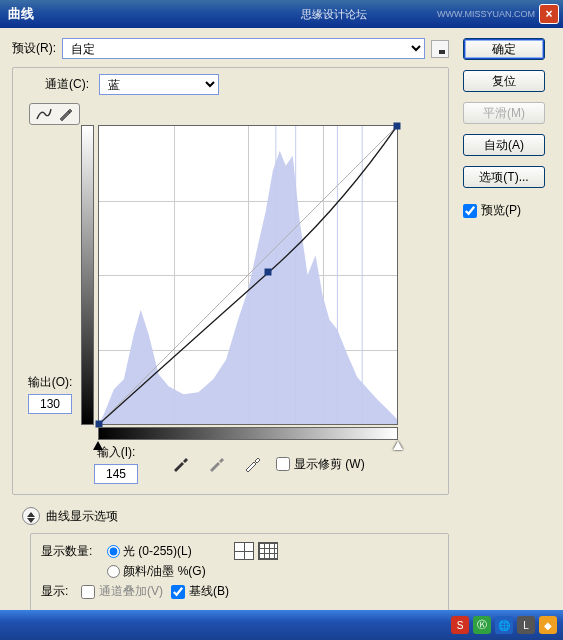 Image resolution: width=563 pixels, height=640 pixels. I want to click on expand-title: 曲线显示选项, so click(82, 516).